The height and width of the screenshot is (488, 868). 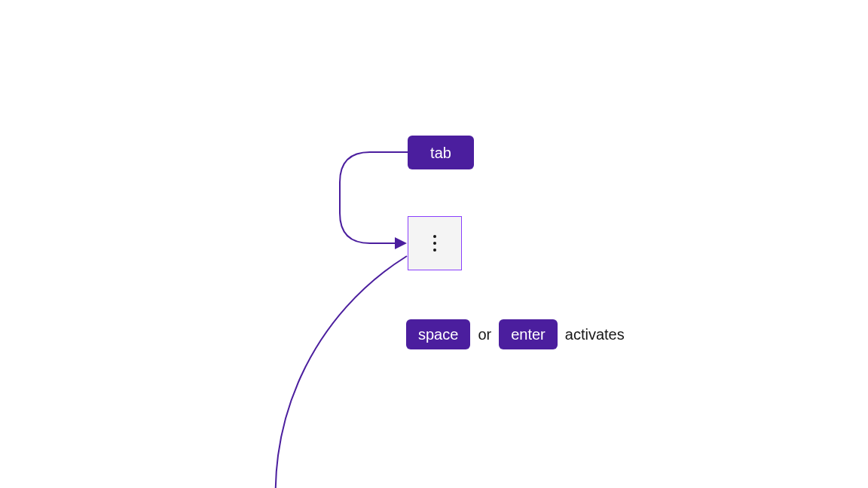 What do you see at coordinates (515, 334) in the screenshot?
I see `activation-annotation: space or enter activates` at bounding box center [515, 334].